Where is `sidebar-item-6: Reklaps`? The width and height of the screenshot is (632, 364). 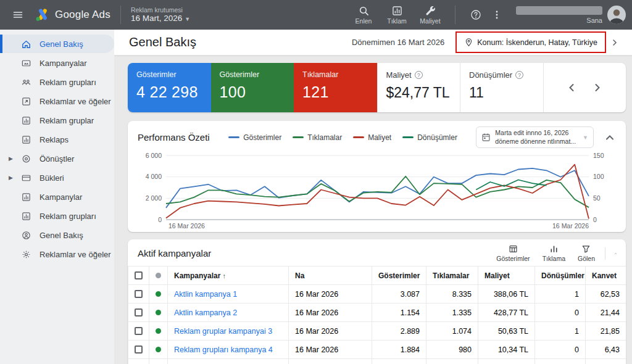
sidebar-item-6: Reklaps is located at coordinates (57, 139).